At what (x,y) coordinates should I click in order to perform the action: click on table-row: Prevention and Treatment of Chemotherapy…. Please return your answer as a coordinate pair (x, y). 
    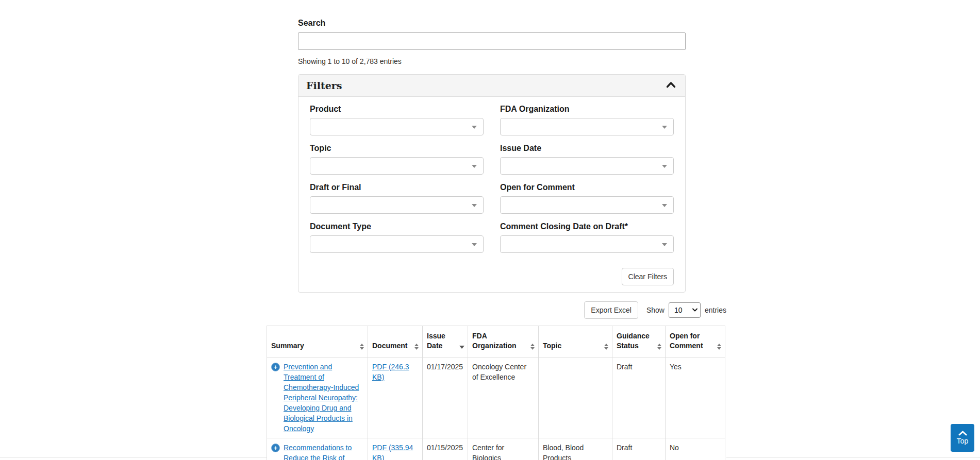
    Looking at the image, I should click on (496, 398).